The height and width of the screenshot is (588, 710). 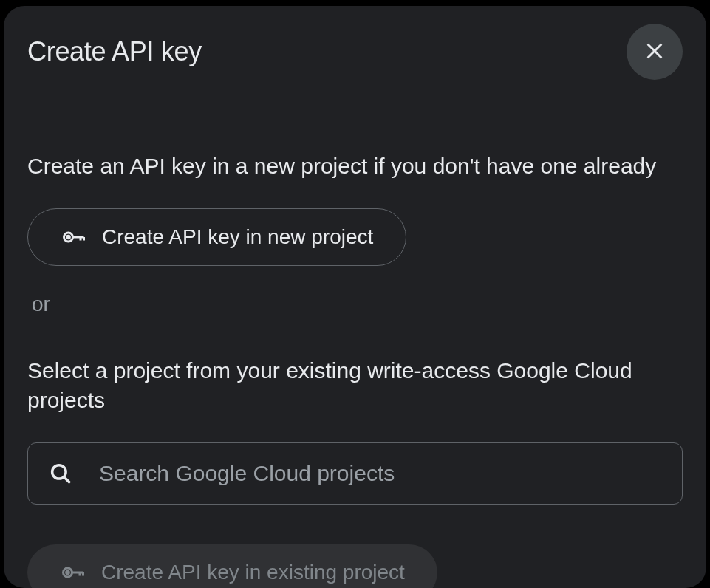 I want to click on create-existing-project-label: Create API key in existing project, so click(x=253, y=572).